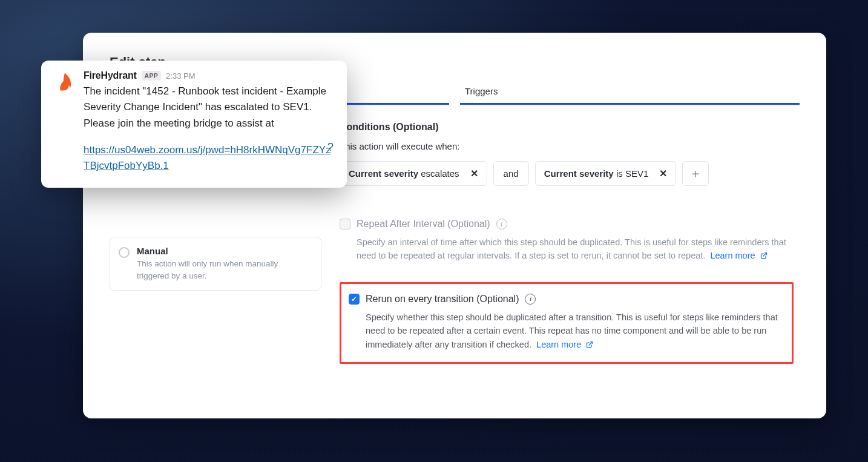  I want to click on condition-chip-1: Current severity escalates ✕, so click(413, 173).